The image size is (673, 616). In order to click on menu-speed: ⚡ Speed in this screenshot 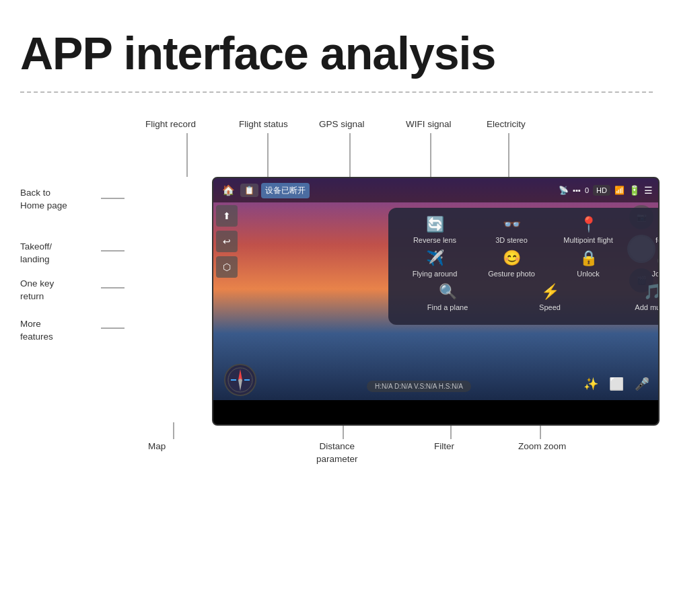, I will do `click(550, 297)`.